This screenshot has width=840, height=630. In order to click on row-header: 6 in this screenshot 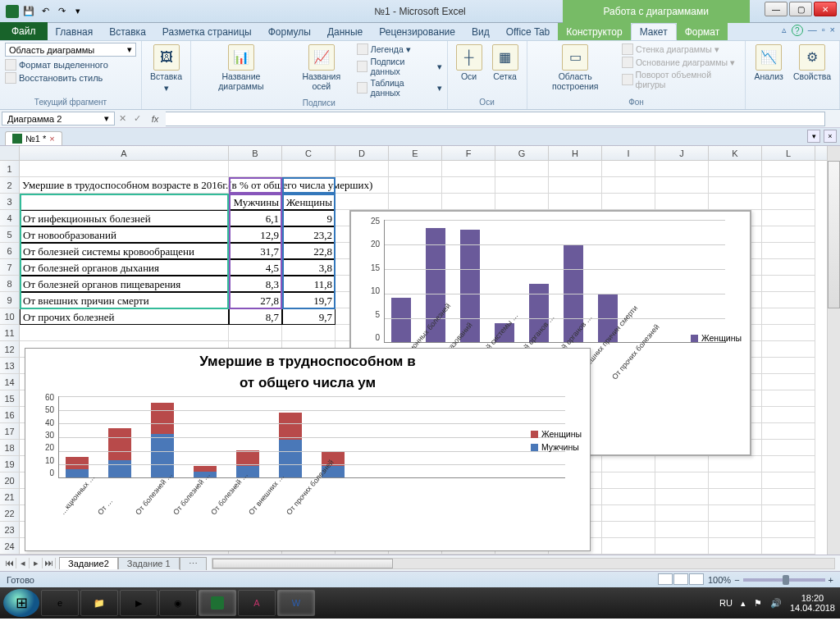, I will do `click(10, 251)`.